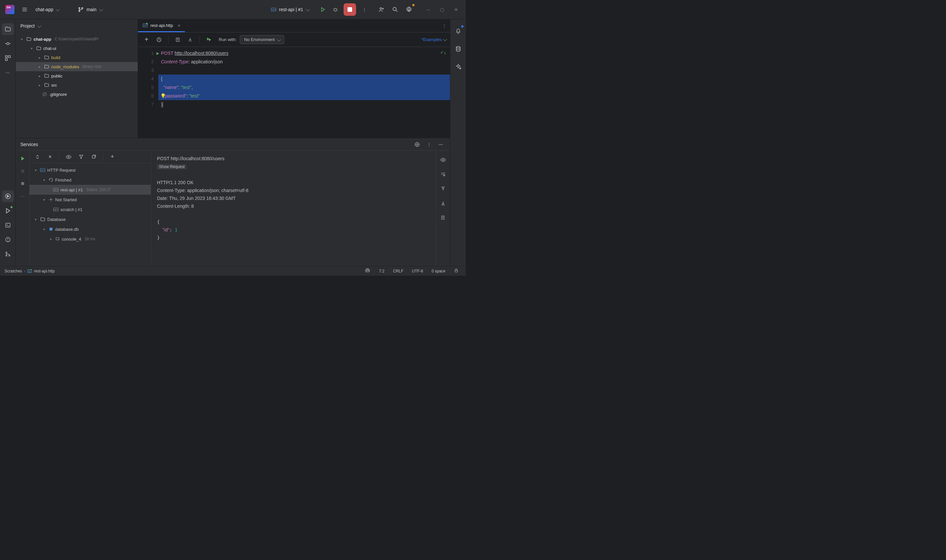 This screenshot has width=946, height=560. Describe the element at coordinates (458, 49) in the screenshot. I see `database-tool-icon` at that location.